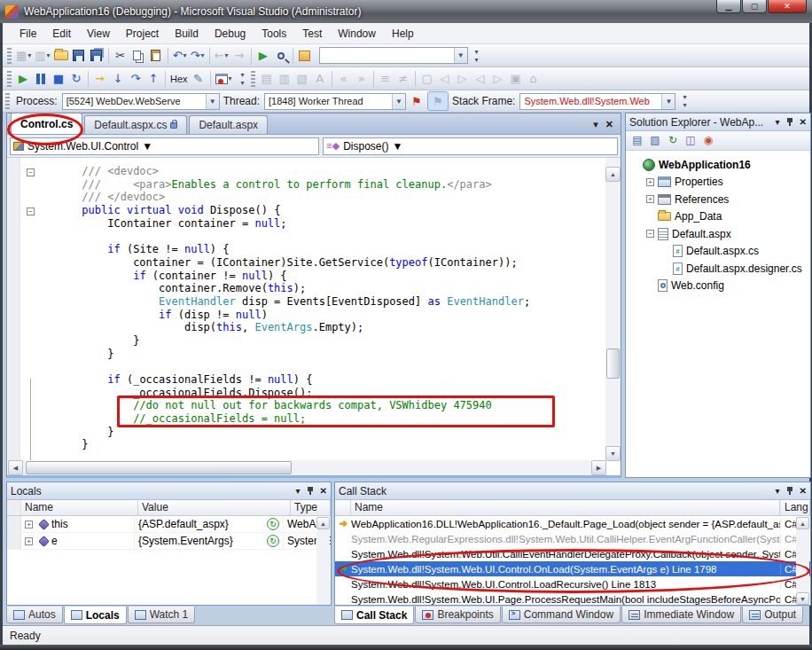 Image resolution: width=812 pixels, height=650 pixels. I want to click on tree-item-references: +References, so click(718, 200).